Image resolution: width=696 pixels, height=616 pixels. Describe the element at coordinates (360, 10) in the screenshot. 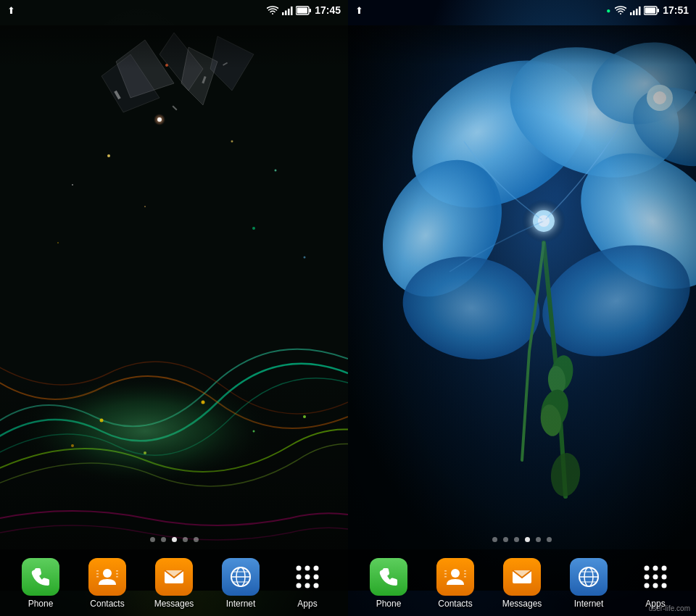

I see `usb-icon-right: ⬆` at that location.